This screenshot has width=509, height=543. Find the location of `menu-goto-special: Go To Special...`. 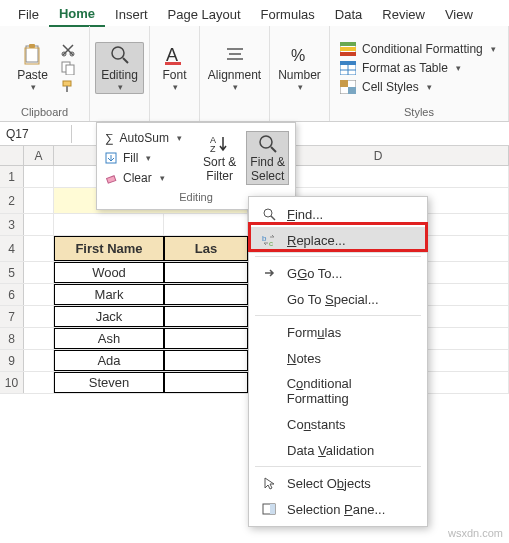

menu-goto-special: Go To Special... is located at coordinates (338, 299).